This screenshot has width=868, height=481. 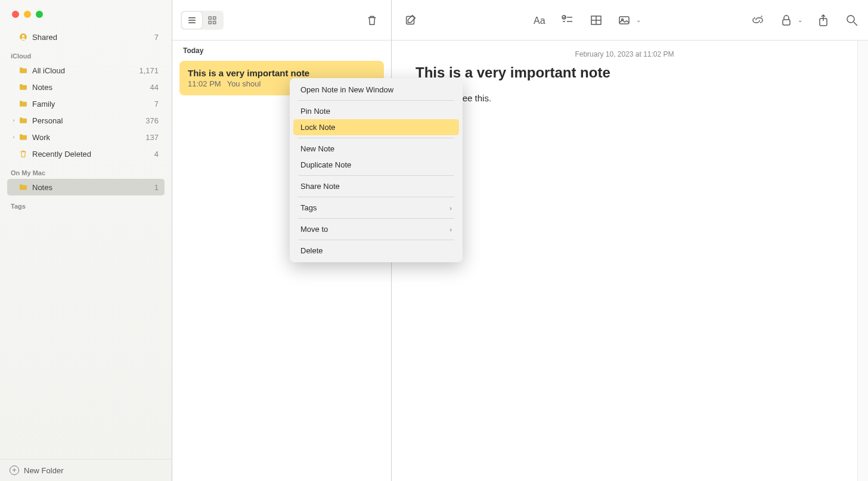 I want to click on list-group-header: Today, so click(x=281, y=49).